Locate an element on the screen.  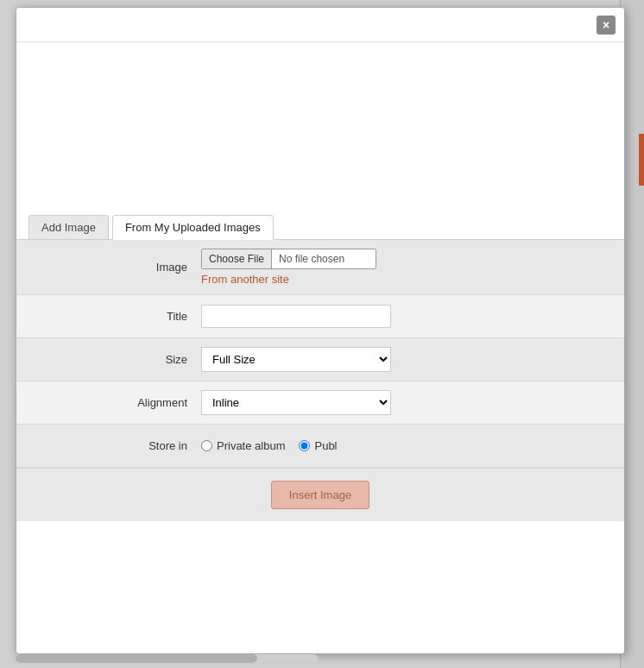
alignment-label: Alignment is located at coordinates (115, 402).